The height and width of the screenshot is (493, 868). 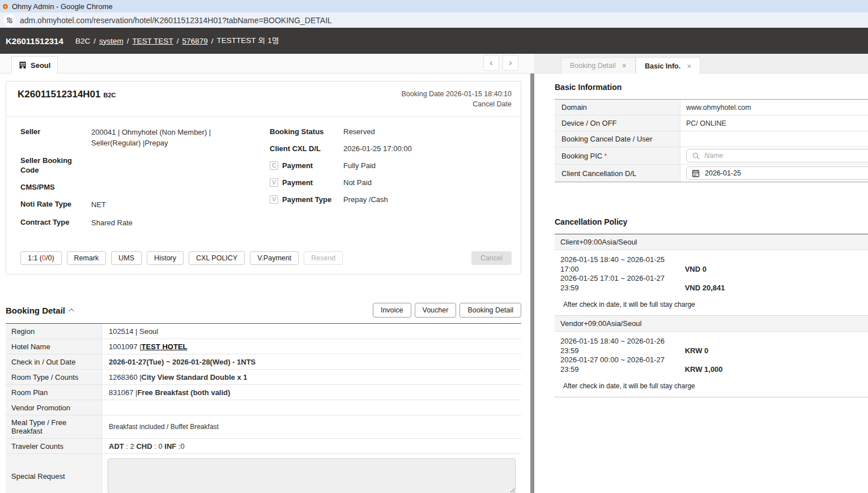 I want to click on tab-seoul: Seoul, so click(x=35, y=65).